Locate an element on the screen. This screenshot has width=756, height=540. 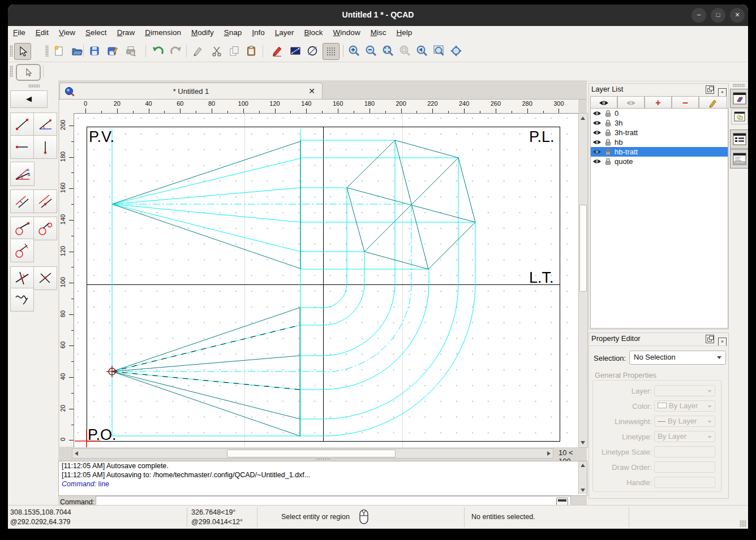
horizontal-line-button is located at coordinates (22, 147).